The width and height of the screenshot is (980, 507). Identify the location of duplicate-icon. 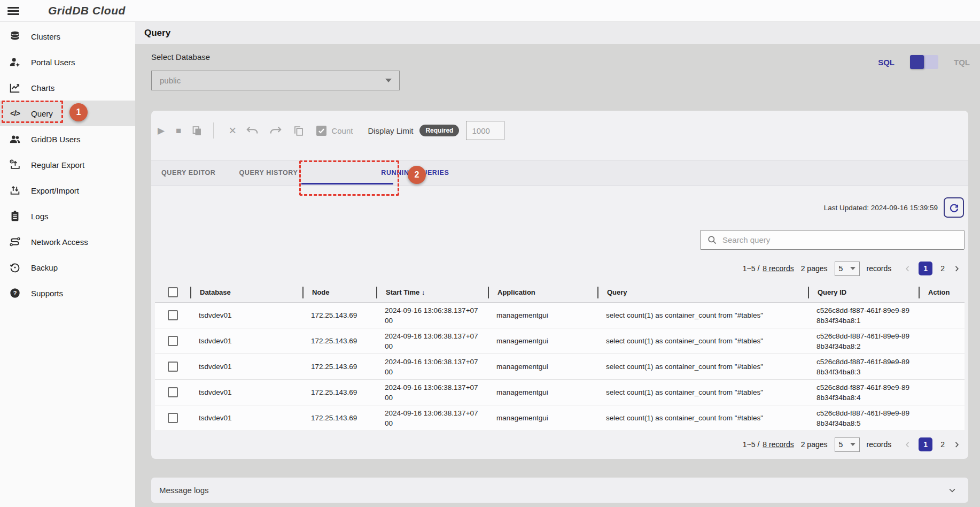
(197, 130).